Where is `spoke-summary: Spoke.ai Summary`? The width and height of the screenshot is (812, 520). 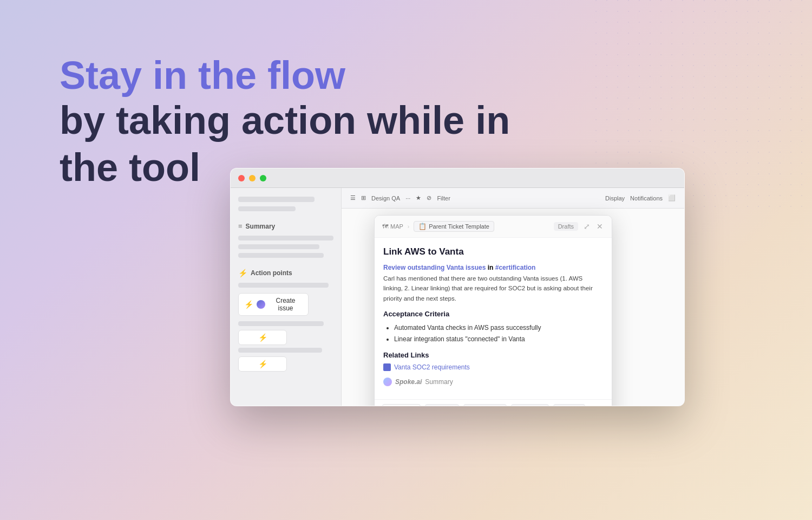
spoke-summary: Spoke.ai Summary is located at coordinates (493, 381).